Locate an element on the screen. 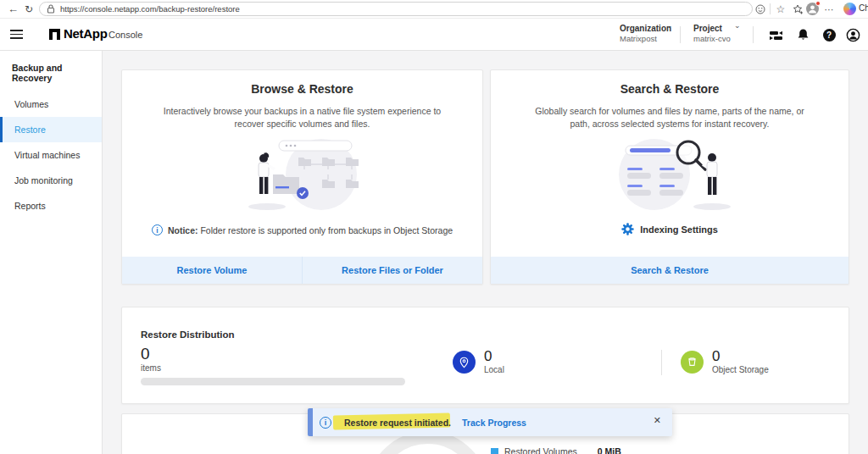 The width and height of the screenshot is (868, 454). browse-card-description: Interactively browse your backups in a n… is located at coordinates (303, 118).